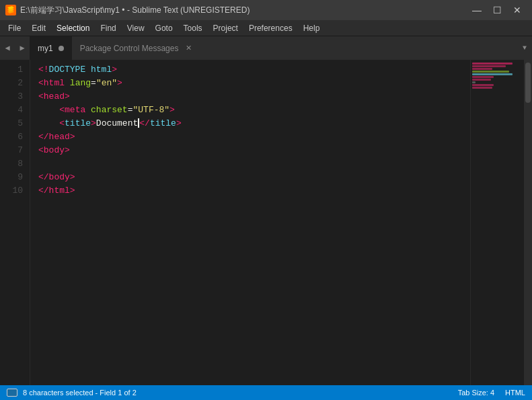 This screenshot has width=532, height=400. What do you see at coordinates (39, 28) in the screenshot?
I see `menu-edit: Edit` at bounding box center [39, 28].